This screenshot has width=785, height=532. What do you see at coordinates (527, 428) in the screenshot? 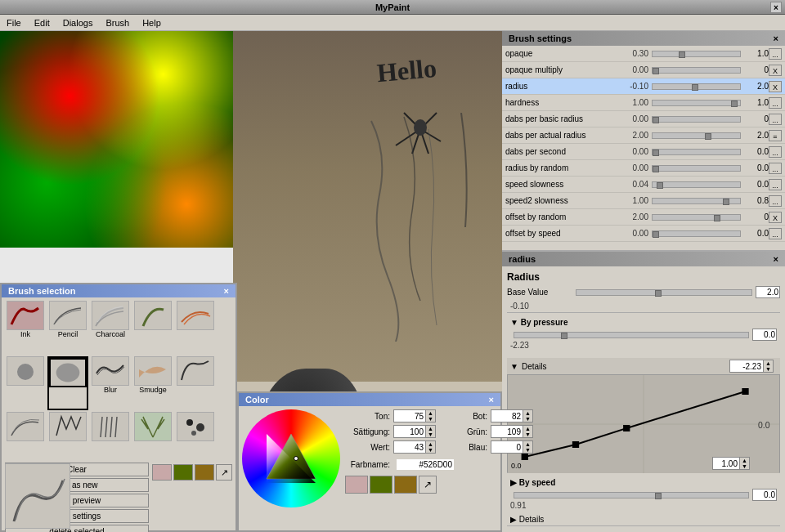
I see `grun-up: ▲` at bounding box center [527, 428].